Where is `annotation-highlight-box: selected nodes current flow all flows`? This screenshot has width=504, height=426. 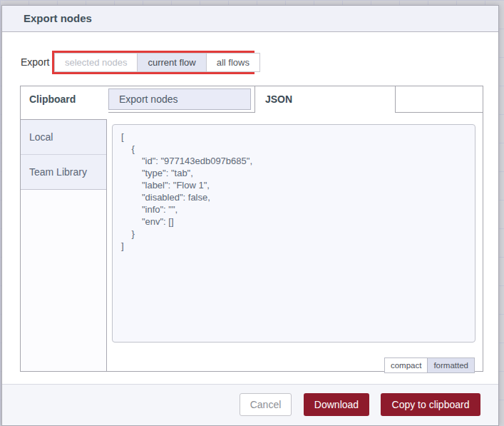
annotation-highlight-box: selected nodes current flow all flows is located at coordinates (153, 63).